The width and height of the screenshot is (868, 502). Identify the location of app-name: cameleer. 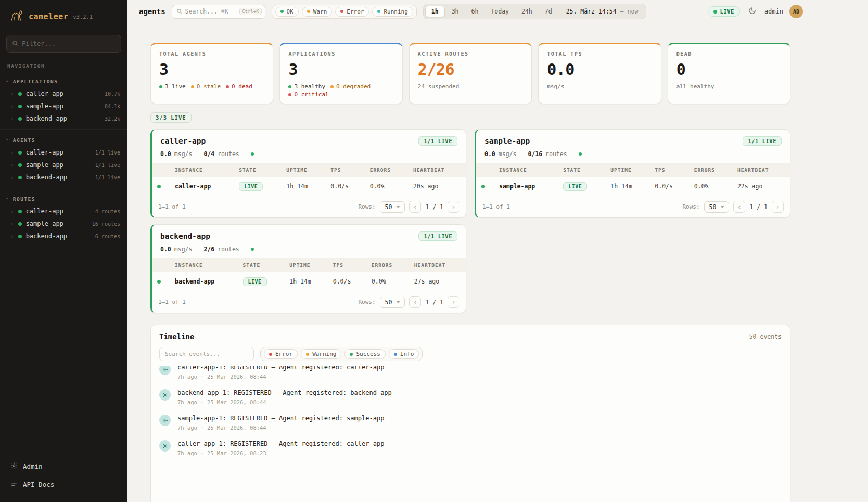
(48, 17).